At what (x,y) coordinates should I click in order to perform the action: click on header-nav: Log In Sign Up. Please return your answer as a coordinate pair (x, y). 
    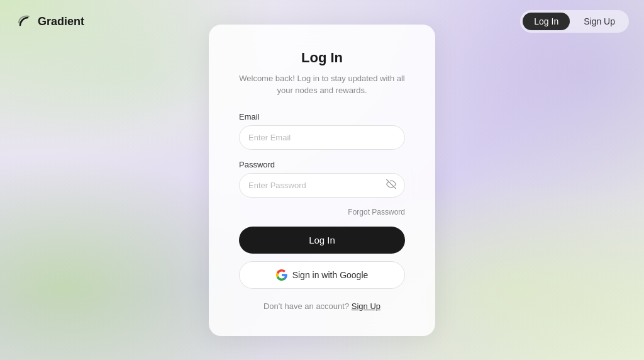
    Looking at the image, I should click on (575, 21).